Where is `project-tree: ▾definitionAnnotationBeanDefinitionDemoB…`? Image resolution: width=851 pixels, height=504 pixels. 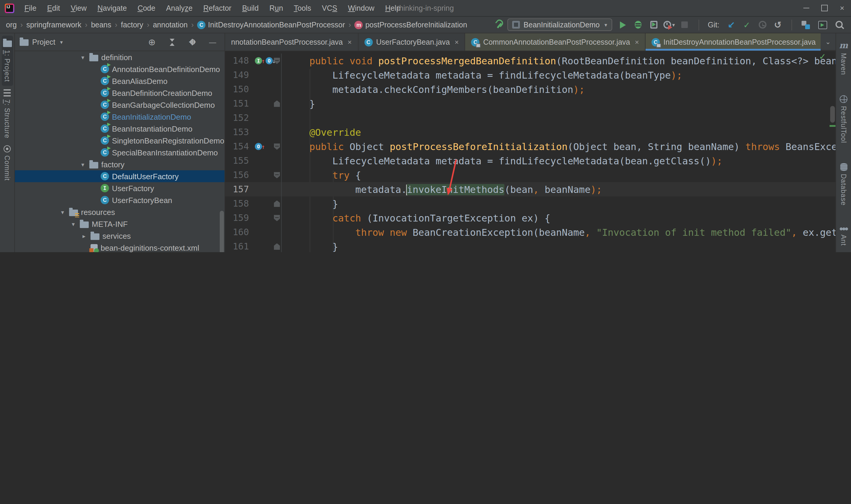 project-tree: ▾definitionAnnotationBeanDefinitionDemoB… is located at coordinates (120, 151).